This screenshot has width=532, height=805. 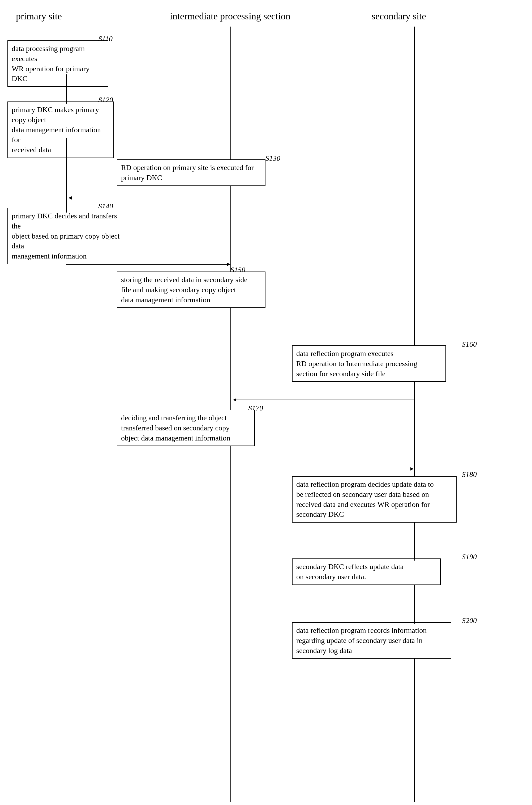 I want to click on box-s140: primary DKC decides and transfers theobj…, so click(x=66, y=236).